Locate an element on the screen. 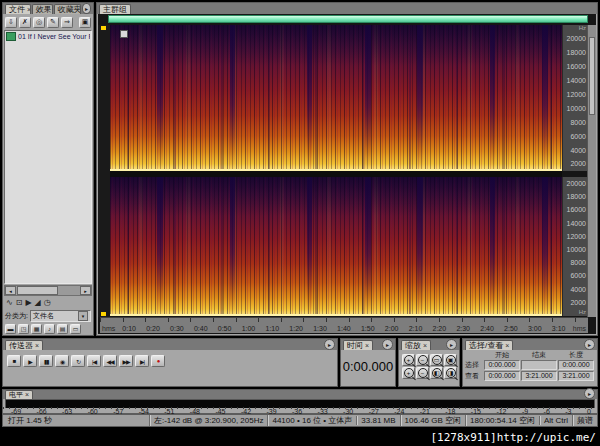  zoom-to-selection-button: ▣ is located at coordinates (450, 360).